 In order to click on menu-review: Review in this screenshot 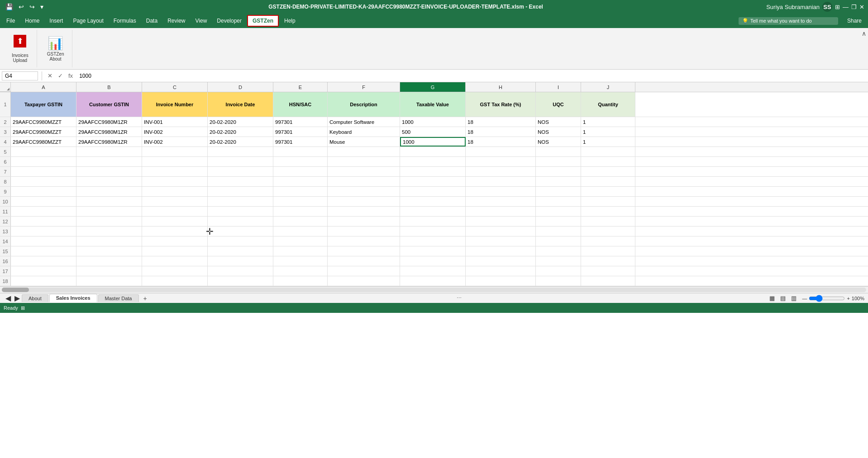, I will do `click(176, 21)`.